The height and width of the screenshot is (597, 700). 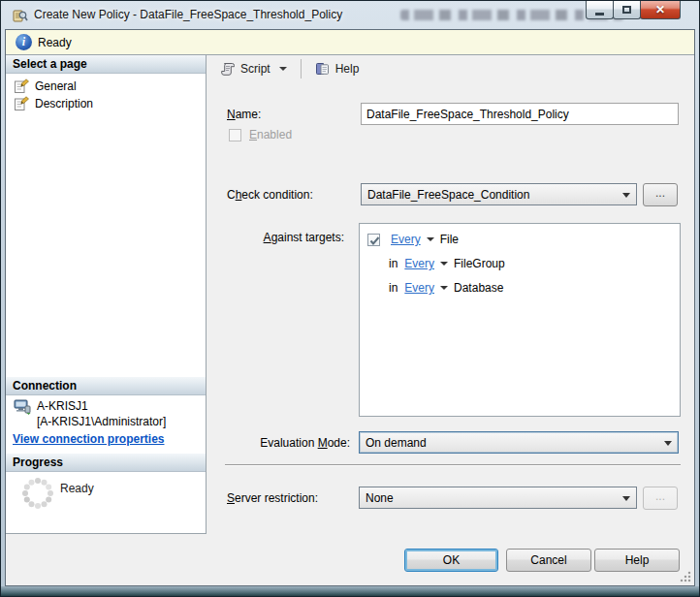 I want to click on status-text: Ready, so click(x=54, y=43).